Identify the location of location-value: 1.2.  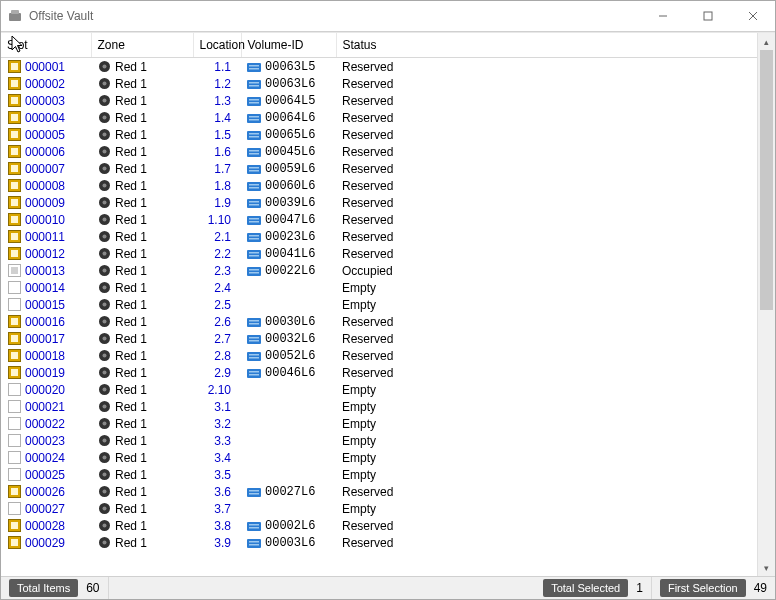
(222, 84).